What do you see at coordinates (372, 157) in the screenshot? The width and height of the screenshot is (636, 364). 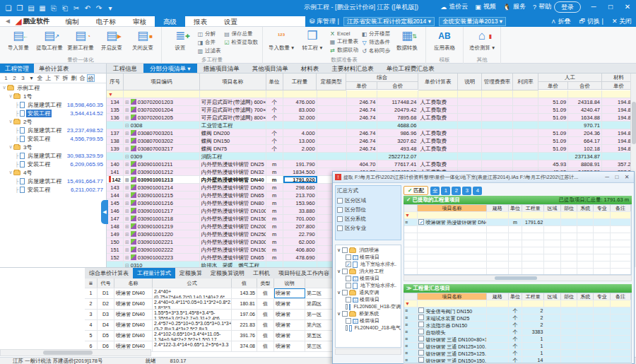 I see `table-row: ⊟ 0309消防工程2522712.07237134.87` at bounding box center [372, 157].